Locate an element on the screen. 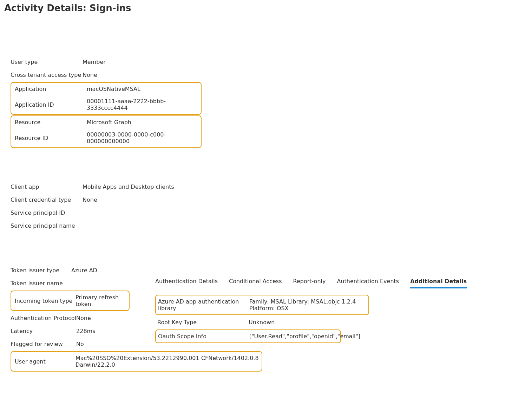 This screenshot has width=519, height=420. row-service-principal-name: Service principal name is located at coordinates (92, 226).